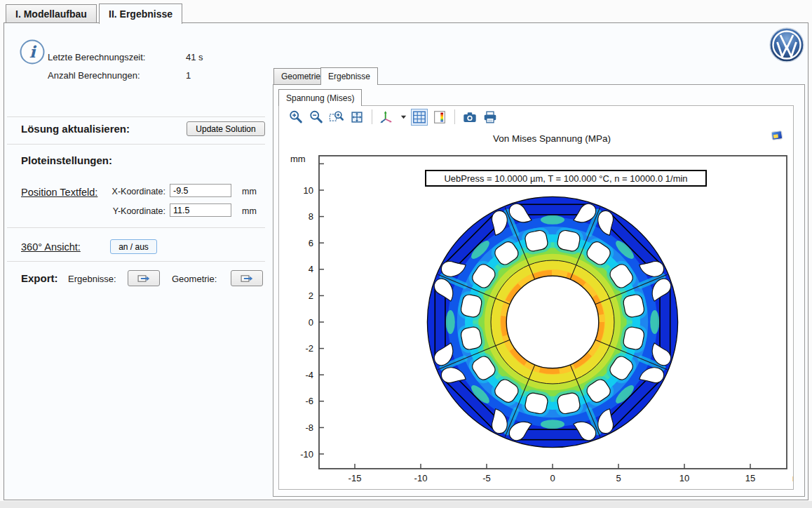 This screenshot has height=508, width=812. What do you see at coordinates (320, 98) in the screenshot?
I see `tab-spannung-mises-label: Spannung (Mises)` at bounding box center [320, 98].